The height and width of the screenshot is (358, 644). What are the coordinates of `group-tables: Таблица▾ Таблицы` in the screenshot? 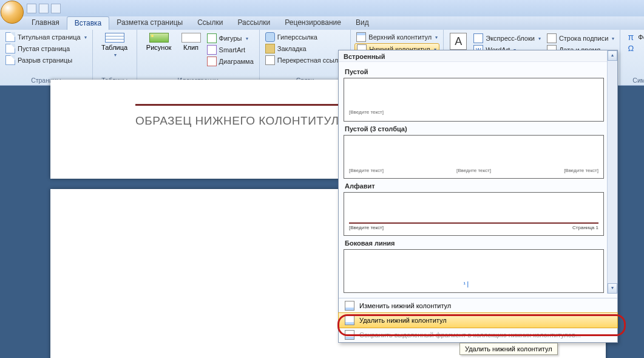 It's located at (115, 57).